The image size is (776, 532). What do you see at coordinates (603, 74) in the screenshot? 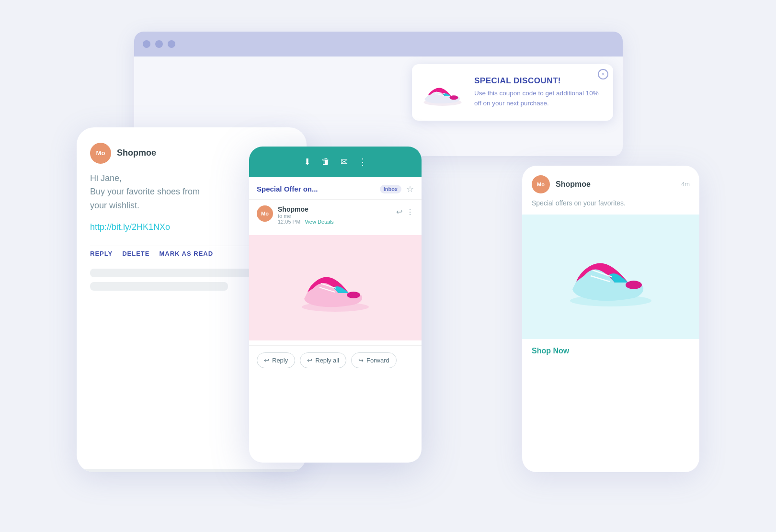
I see `close-icon: ×` at bounding box center [603, 74].